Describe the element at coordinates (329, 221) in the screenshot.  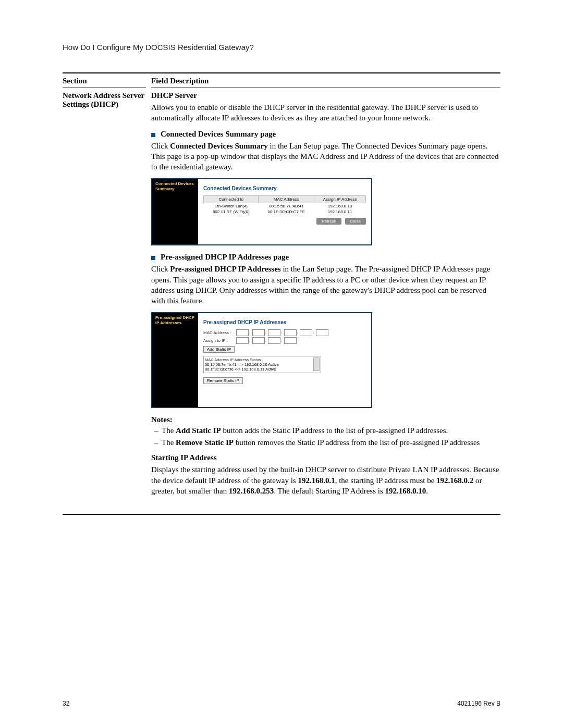
I see `refresh-button: Refresh` at that location.